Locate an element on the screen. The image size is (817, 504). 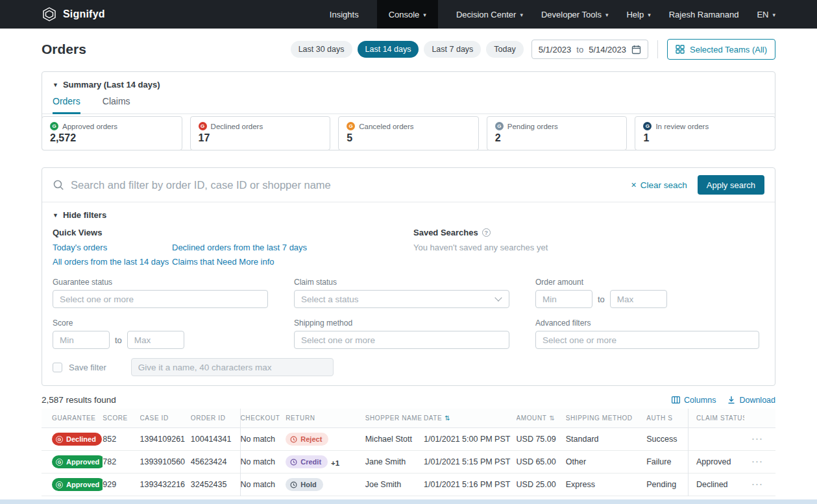
filter-score: Score to is located at coordinates (160, 333).